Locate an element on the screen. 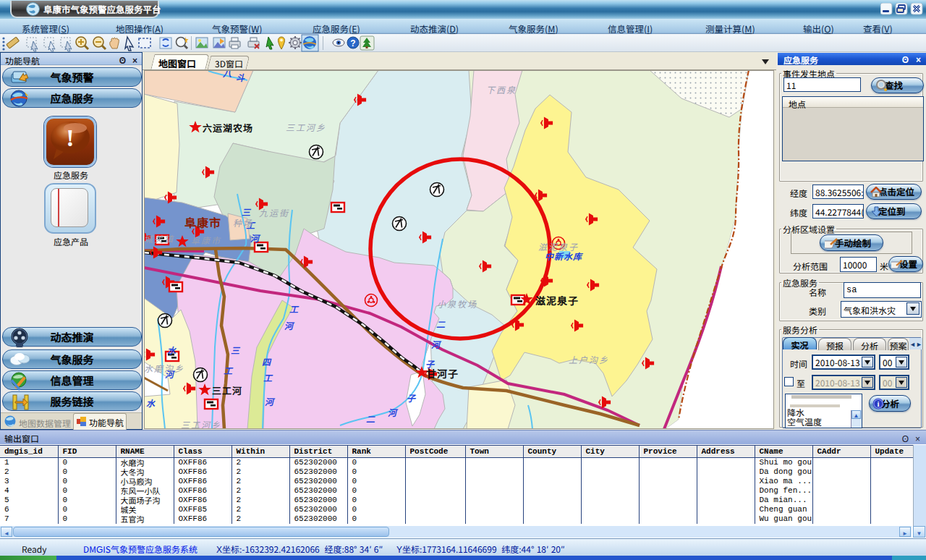  svg-text: 三 is located at coordinates (236, 350).